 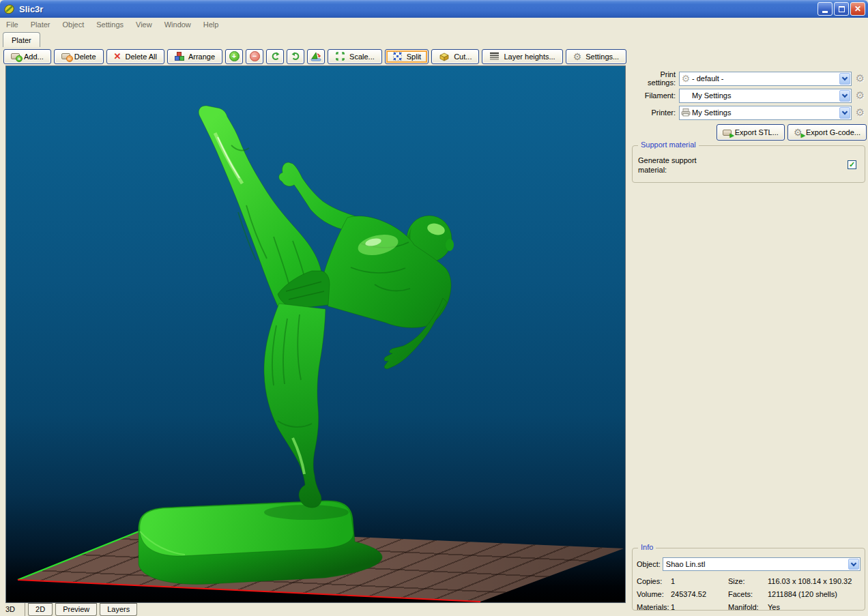 I want to click on split-icon, so click(x=397, y=56).